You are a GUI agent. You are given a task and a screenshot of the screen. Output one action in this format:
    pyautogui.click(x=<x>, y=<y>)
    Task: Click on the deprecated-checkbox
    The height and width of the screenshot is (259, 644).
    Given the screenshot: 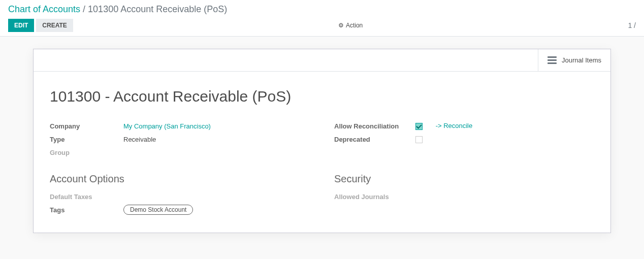 What is the action you would take?
    pyautogui.click(x=419, y=140)
    